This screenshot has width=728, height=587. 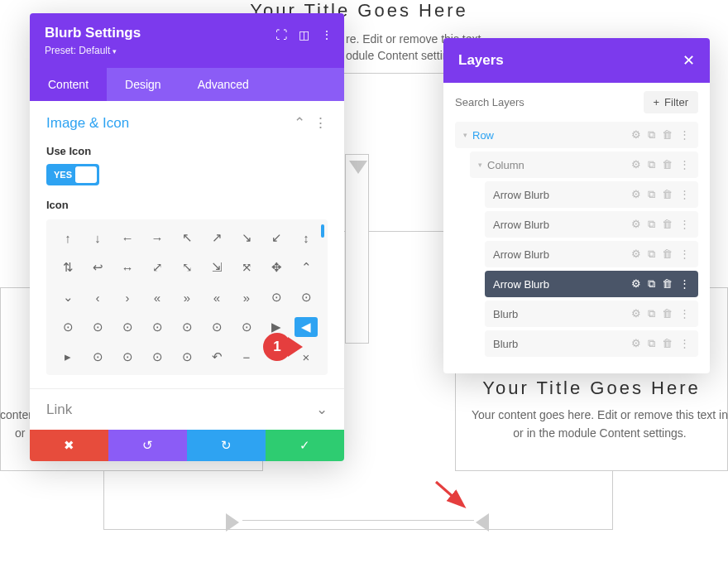 I want to click on section-header-image-icon: Image & Icon ⌃ ⋮, so click(x=187, y=123).